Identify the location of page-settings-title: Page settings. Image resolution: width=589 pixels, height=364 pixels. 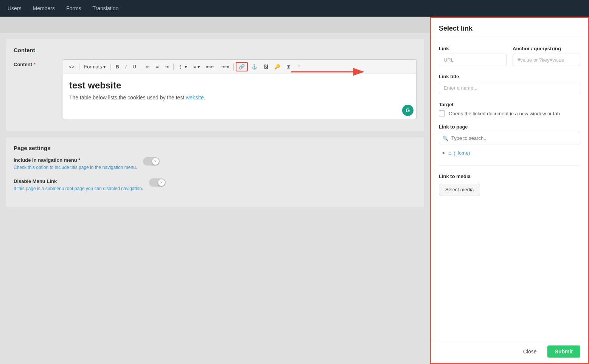
(215, 148).